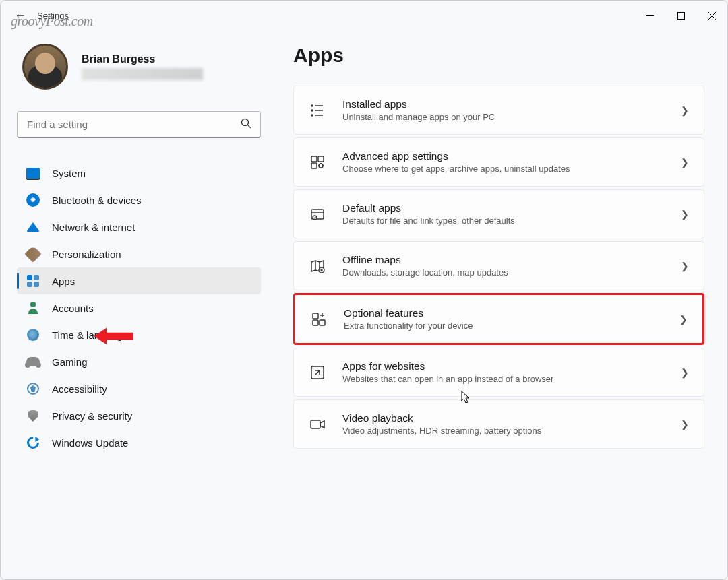 This screenshot has width=728, height=580. I want to click on card-offline-maps: Offline maps Downloads, storage location…, so click(499, 265).